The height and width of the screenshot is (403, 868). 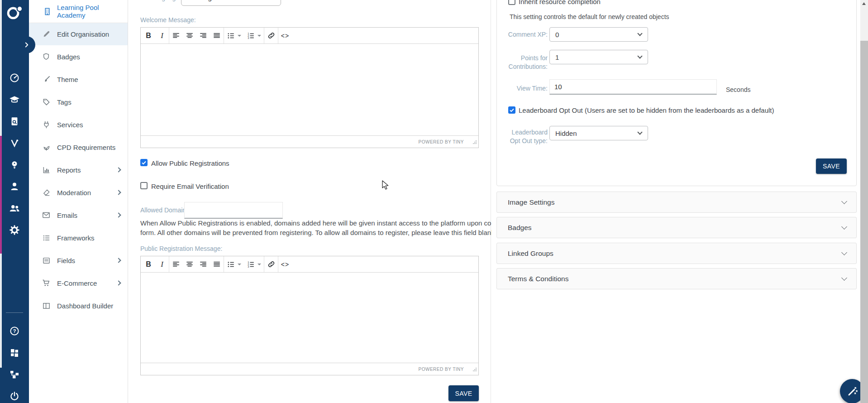 What do you see at coordinates (14, 78) in the screenshot?
I see `dashboard-gauge-icon` at bounding box center [14, 78].